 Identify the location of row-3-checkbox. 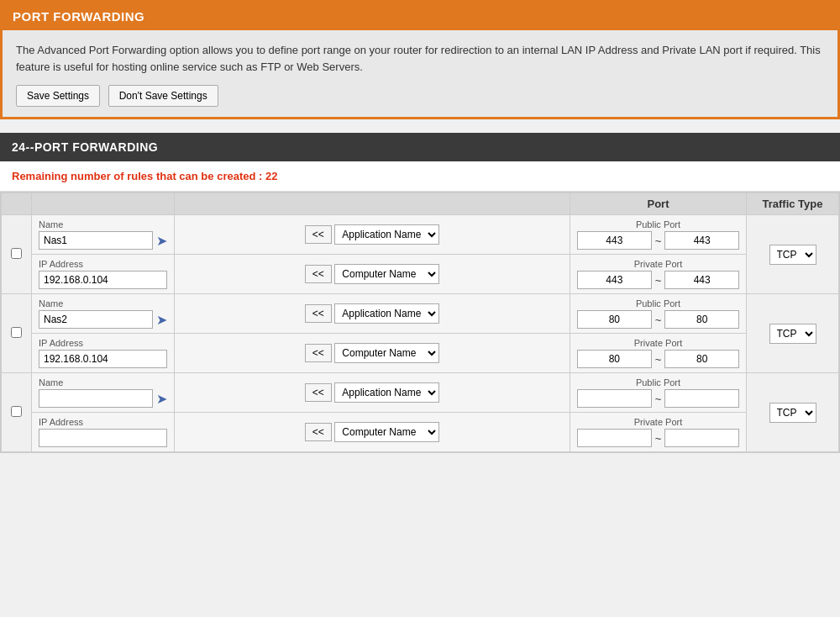
(17, 412).